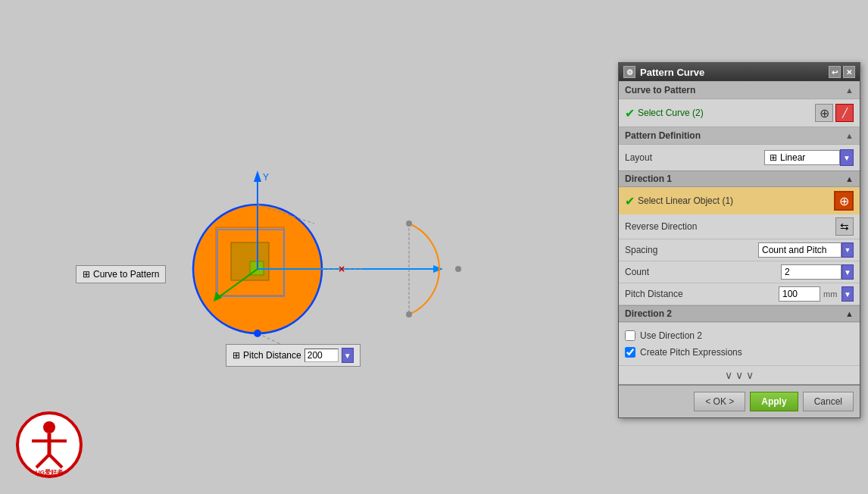 The width and height of the screenshot is (868, 494). I want to click on svg-text: Y, so click(266, 177).